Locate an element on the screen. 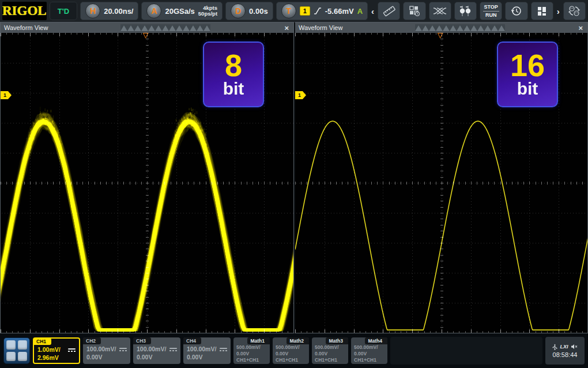 The image size is (588, 368). trigger-sweep-mode: A is located at coordinates (360, 12).